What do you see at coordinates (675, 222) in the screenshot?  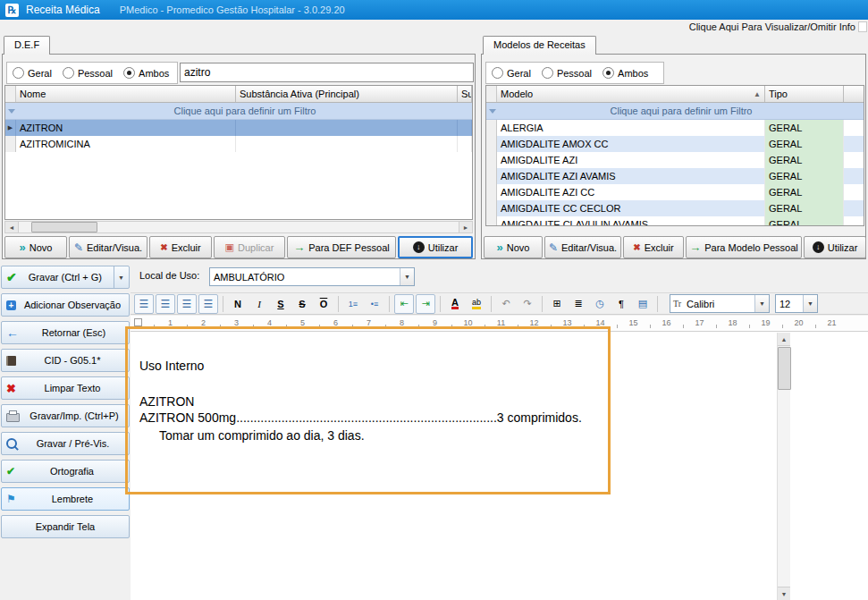 I see `modelos-row: AMIGDALITE CLAVULIN AVAMIS GERAL` at bounding box center [675, 222].